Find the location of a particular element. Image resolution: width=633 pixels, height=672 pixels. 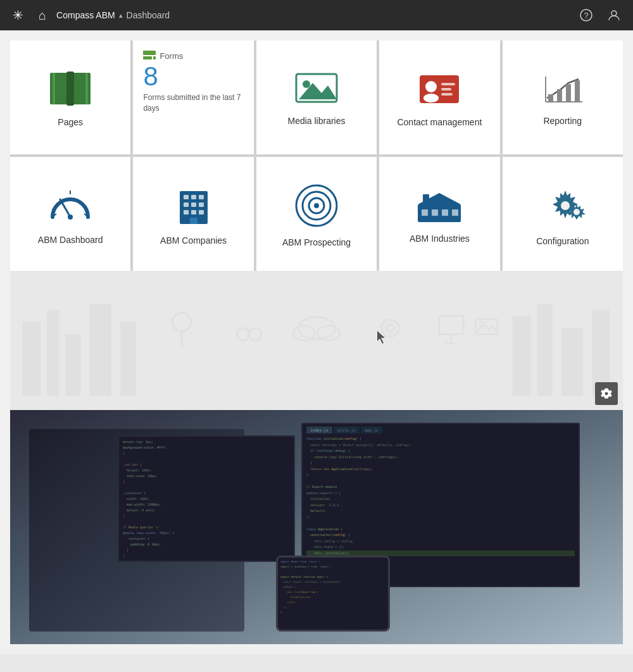

navbar: ✳ ⌂ Compass ABM ▲ Dashboard ? is located at coordinates (316, 15).